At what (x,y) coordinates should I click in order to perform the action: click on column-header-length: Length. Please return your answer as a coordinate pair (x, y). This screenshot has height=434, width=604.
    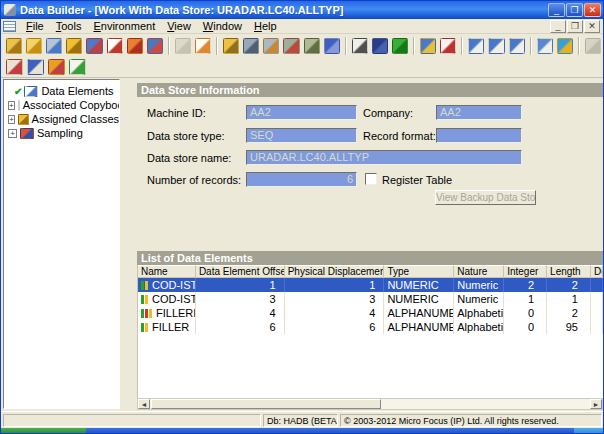
    Looking at the image, I should click on (569, 272).